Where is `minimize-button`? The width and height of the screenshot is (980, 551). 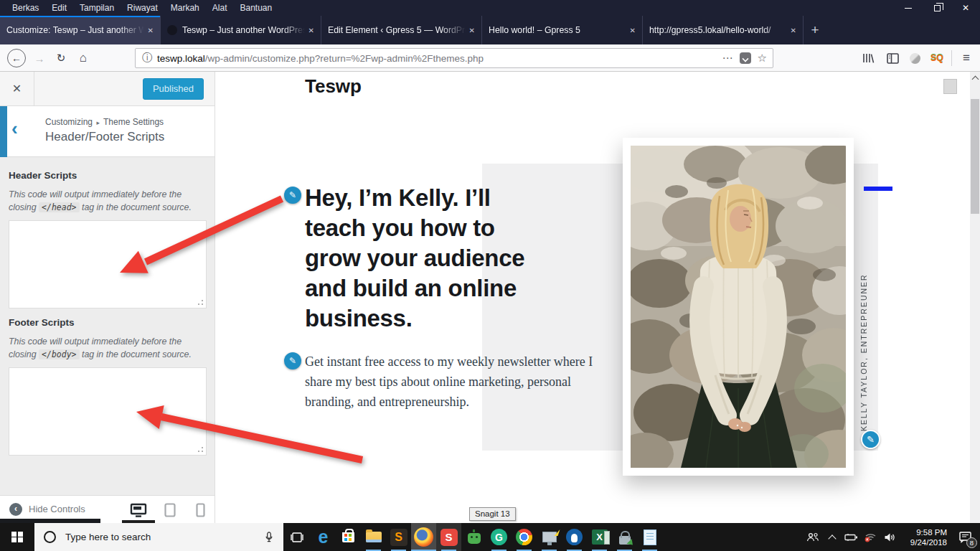
minimize-button is located at coordinates (908, 8).